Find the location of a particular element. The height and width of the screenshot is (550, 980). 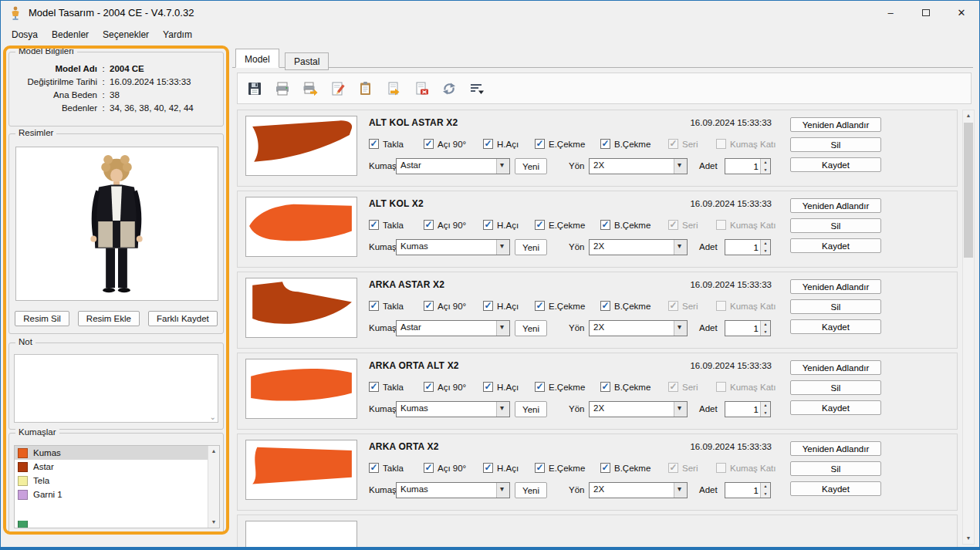

maximize-button is located at coordinates (926, 12).